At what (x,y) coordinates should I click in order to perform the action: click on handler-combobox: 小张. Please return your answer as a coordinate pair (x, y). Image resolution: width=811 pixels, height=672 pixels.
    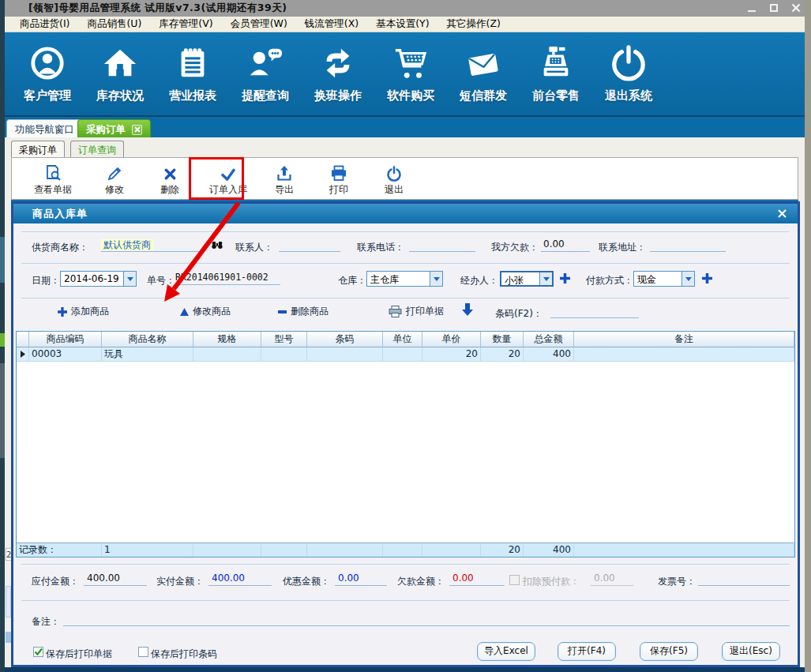
    Looking at the image, I should click on (527, 279).